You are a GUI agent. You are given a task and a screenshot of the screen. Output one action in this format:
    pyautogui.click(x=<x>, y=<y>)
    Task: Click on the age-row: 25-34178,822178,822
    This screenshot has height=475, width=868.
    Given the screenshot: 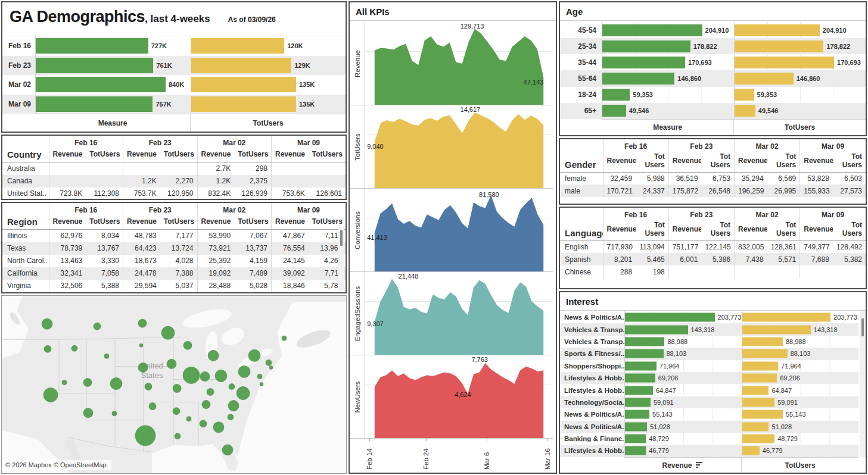 What is the action you would take?
    pyautogui.click(x=713, y=46)
    